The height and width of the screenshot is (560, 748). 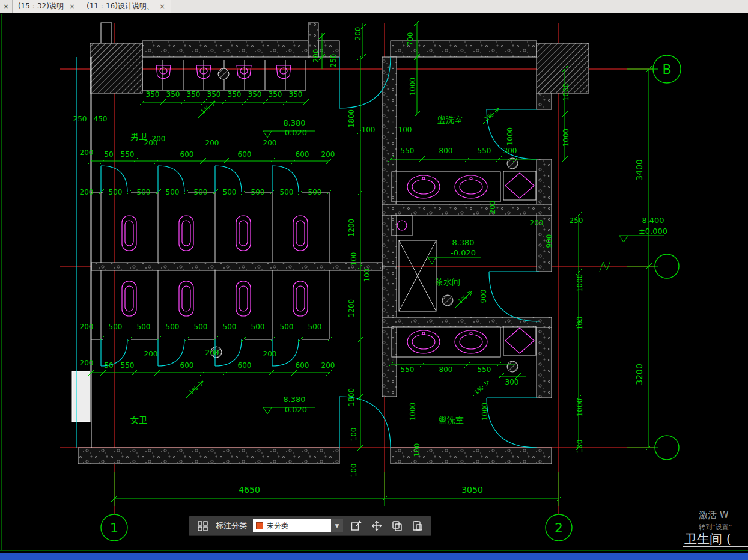 I want to click on cad-text-label: 700, so click(x=410, y=40).